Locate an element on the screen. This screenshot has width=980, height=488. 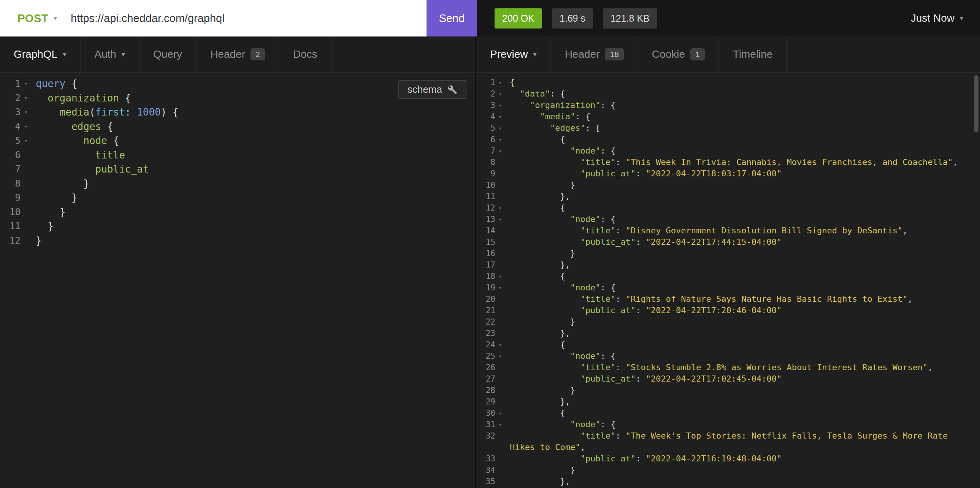
schema-button: schema is located at coordinates (432, 90).